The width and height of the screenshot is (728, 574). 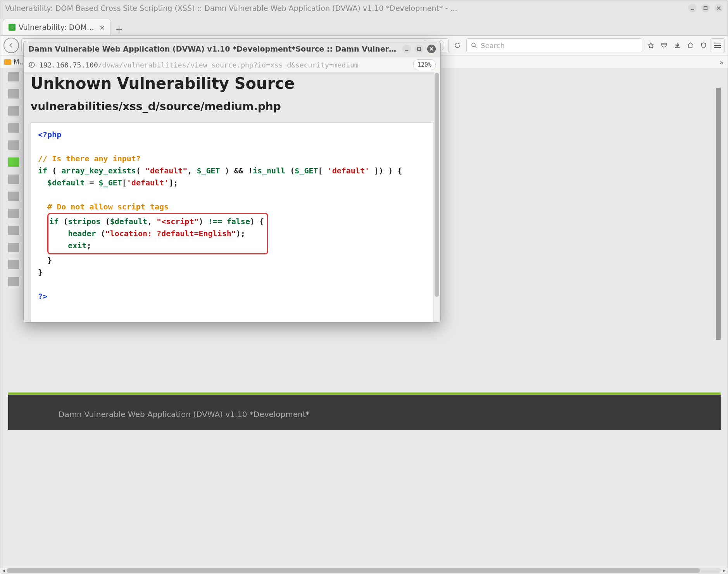 I want to click on search-icon, so click(x=474, y=45).